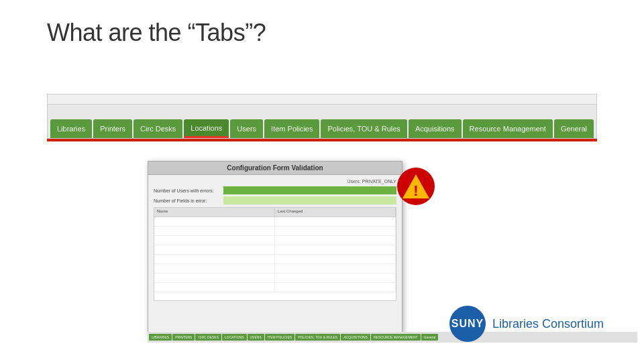 The image size is (644, 362). Describe the element at coordinates (71, 129) in the screenshot. I see `tab-libraries: Libraries` at that location.